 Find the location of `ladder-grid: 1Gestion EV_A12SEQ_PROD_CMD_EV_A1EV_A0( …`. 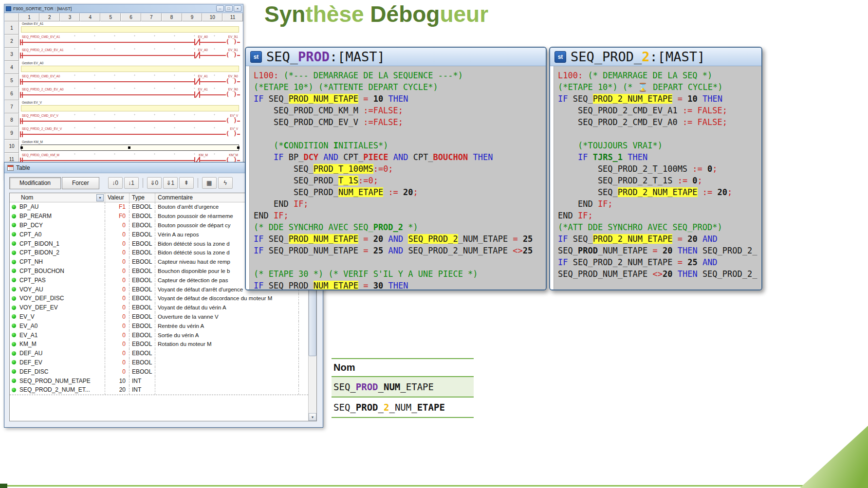

ladder-grid: 1Gestion EV_A12SEQ_PROD_CMD_EV_A1EV_A0( … is located at coordinates (124, 100).